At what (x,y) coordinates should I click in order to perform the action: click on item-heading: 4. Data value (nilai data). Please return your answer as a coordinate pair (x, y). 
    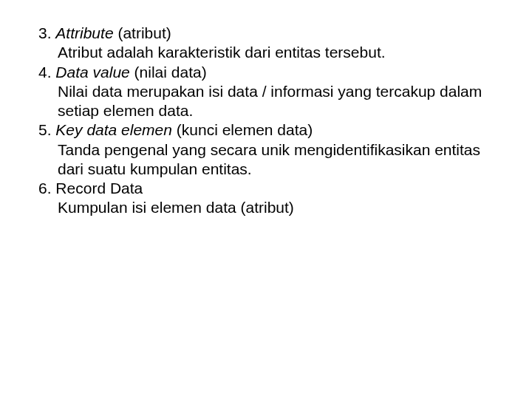
    Looking at the image, I should click on (266, 72).